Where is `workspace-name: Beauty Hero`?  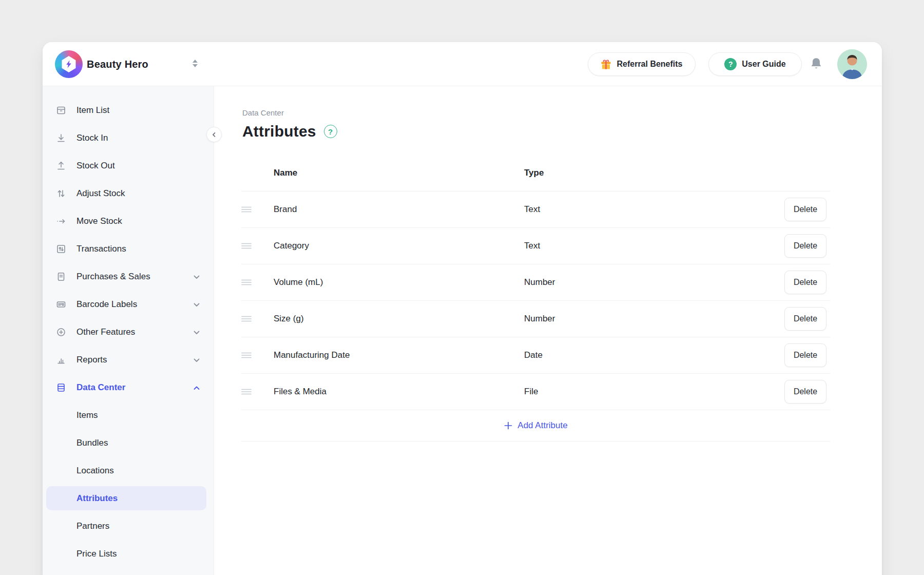 workspace-name: Beauty Hero is located at coordinates (118, 64).